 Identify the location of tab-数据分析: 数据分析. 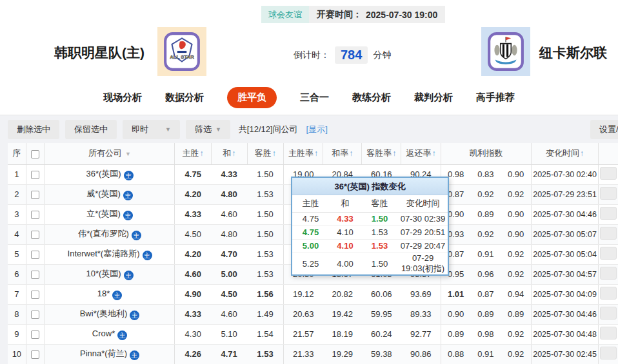
(184, 98).